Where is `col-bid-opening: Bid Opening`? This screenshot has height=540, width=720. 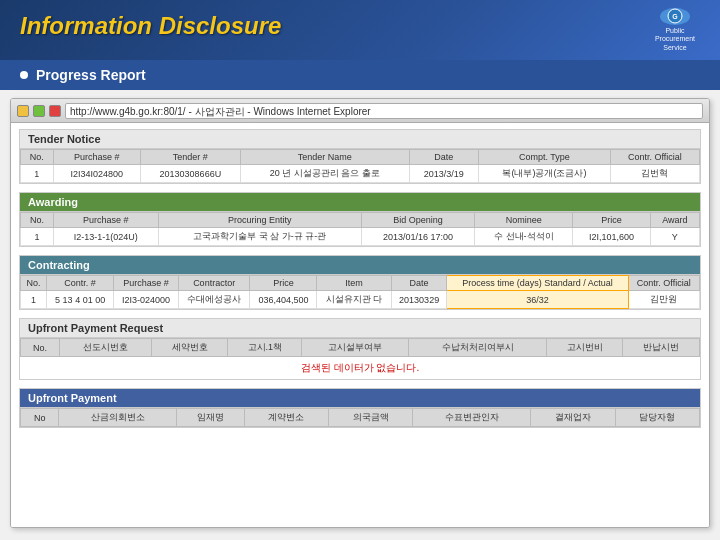
col-bid-opening: Bid Opening is located at coordinates (418, 220).